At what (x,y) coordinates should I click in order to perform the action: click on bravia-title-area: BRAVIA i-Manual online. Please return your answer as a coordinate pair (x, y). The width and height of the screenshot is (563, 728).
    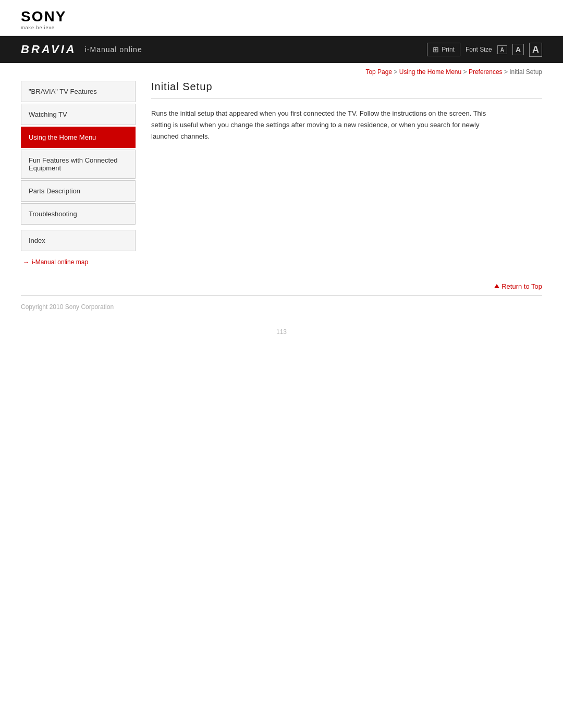
    Looking at the image, I should click on (81, 50).